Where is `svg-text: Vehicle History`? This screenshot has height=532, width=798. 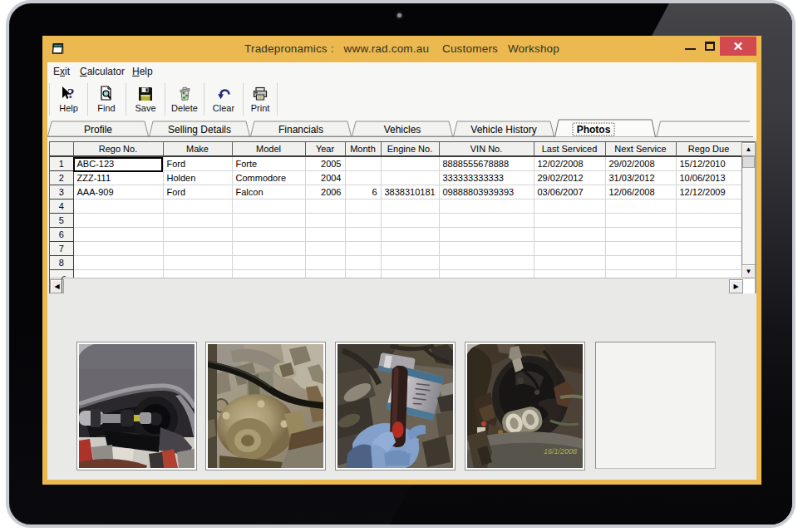 svg-text: Vehicle History is located at coordinates (504, 130).